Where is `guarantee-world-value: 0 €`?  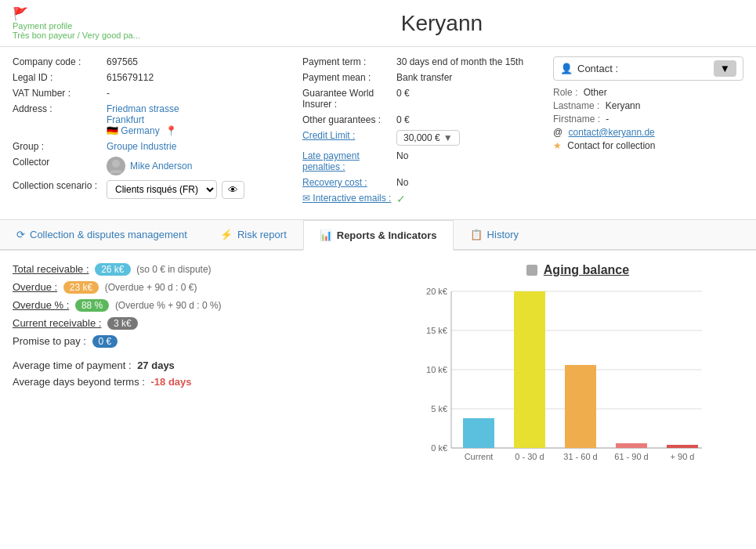
guarantee-world-value: 0 € is located at coordinates (403, 93).